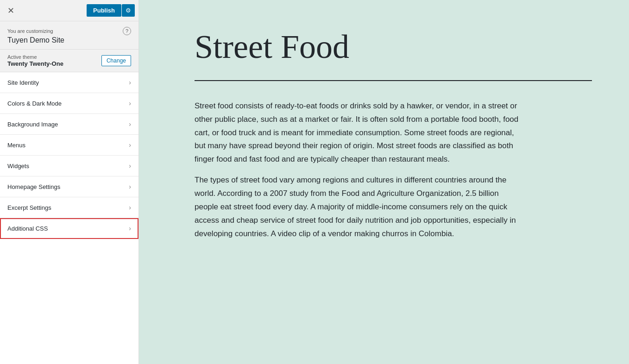  What do you see at coordinates (34, 187) in the screenshot?
I see `menu-item-label: Homepage Settings` at bounding box center [34, 187].